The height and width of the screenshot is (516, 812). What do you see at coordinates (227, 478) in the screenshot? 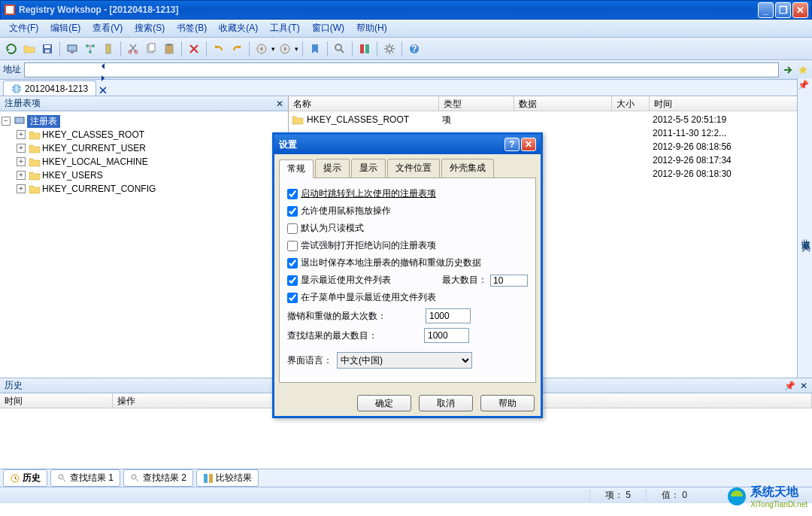
I see `tab-compare: 比较结果` at bounding box center [227, 478].